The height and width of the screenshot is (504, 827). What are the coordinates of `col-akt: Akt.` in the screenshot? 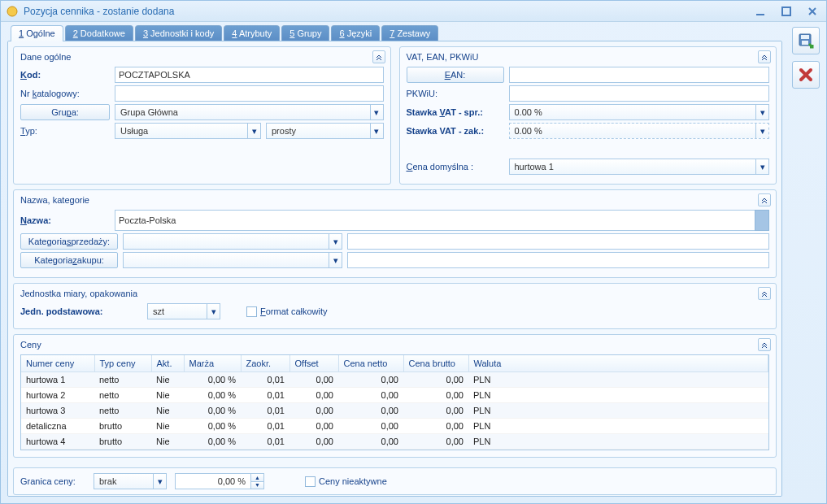 It's located at (168, 364).